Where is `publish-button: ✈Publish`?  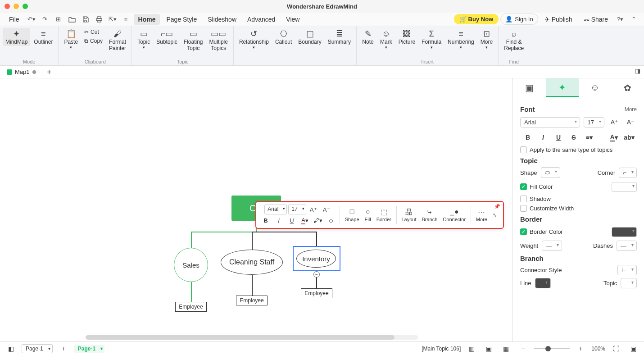 publish-button: ✈Publish is located at coordinates (558, 19).